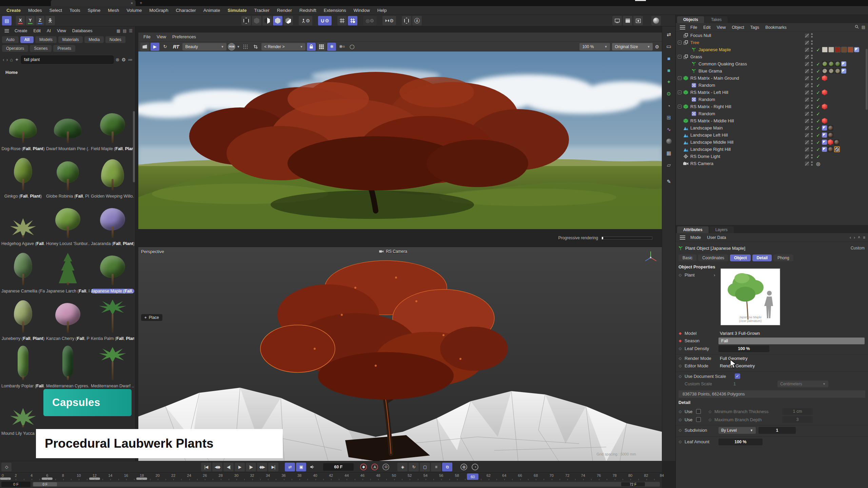 This screenshot has height=488, width=868. What do you see at coordinates (68, 367) in the screenshot?
I see `asset-item-mediterranean-cypres: Mediterranean Cypres...` at bounding box center [68, 367].